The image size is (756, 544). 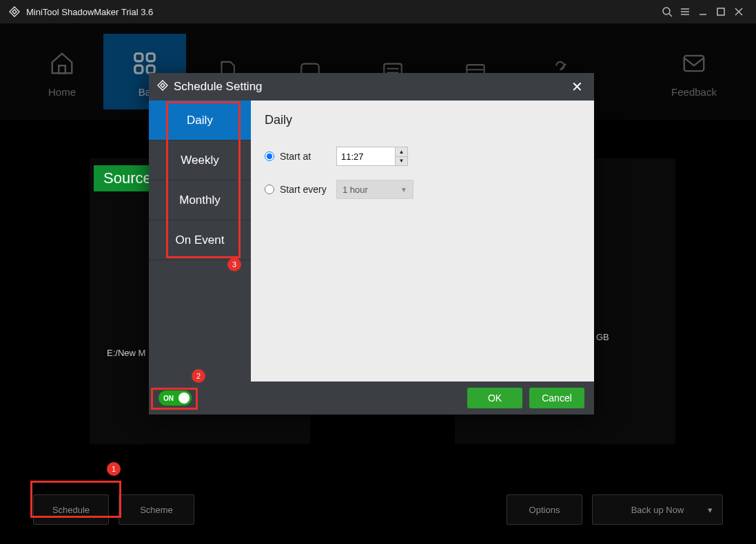 I want to click on backup-now-label: Back up Now, so click(x=657, y=510).